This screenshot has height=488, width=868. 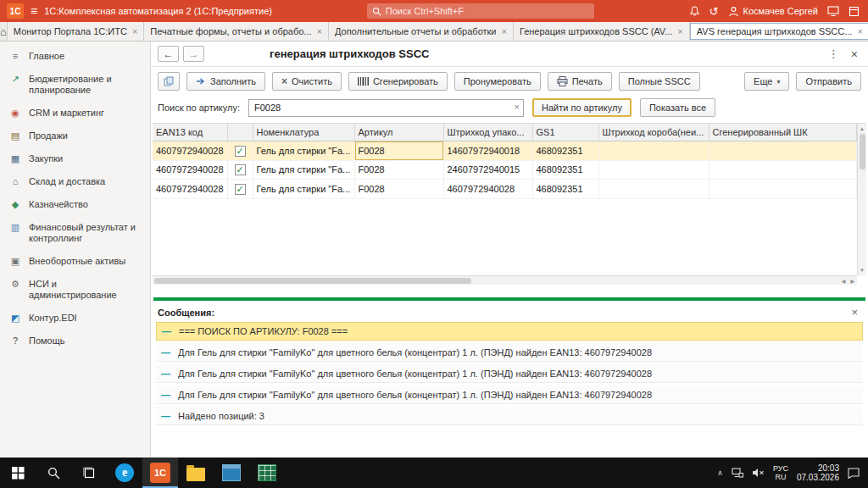 I want to click on sidebar-item-nsi-administration: ⚙ НСИ и администрирование, so click(x=75, y=290).